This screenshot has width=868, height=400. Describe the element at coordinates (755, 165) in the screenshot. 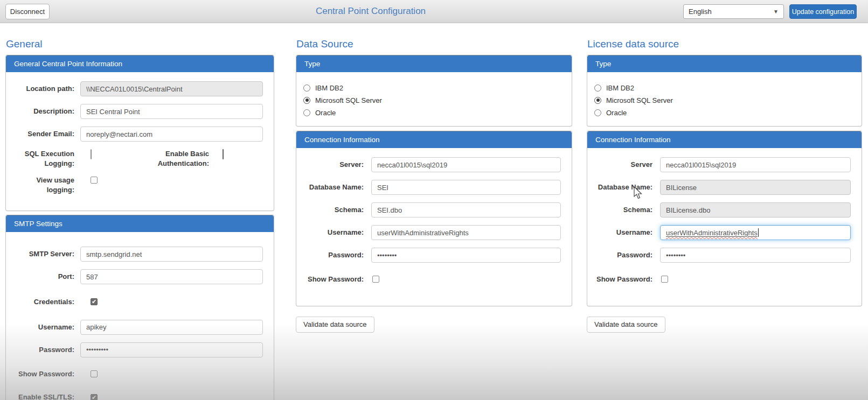

I see `lic-server-input` at that location.